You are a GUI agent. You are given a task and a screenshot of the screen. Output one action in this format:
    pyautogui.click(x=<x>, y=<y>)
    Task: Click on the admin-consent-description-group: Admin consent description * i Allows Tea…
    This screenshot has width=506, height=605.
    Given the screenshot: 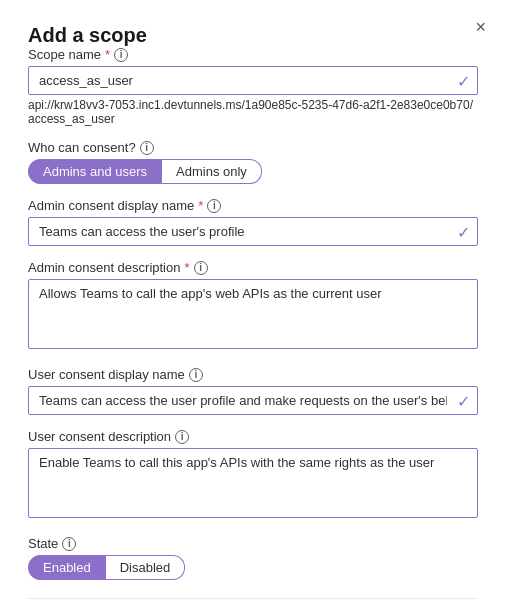 What is the action you would take?
    pyautogui.click(x=253, y=306)
    